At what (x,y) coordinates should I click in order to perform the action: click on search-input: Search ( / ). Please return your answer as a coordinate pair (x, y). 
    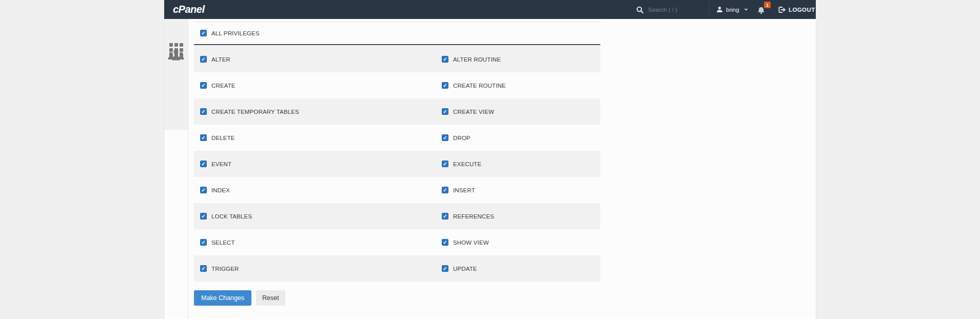
    Looking at the image, I should click on (657, 9).